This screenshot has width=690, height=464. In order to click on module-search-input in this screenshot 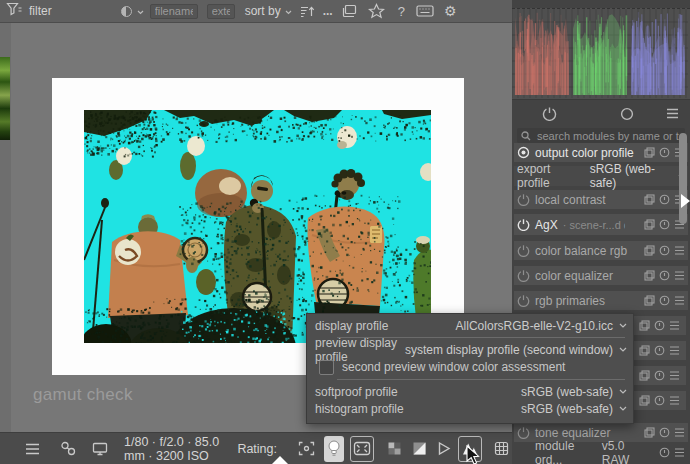, I will do `click(608, 136)`.